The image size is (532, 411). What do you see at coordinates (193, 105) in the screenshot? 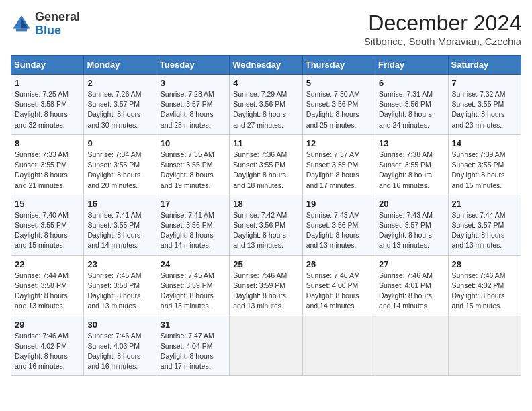
I see `calendar-cell: 3 Sunrise: 7:28 AM Sunset: 3:57 PM Dayli…` at bounding box center [193, 105].